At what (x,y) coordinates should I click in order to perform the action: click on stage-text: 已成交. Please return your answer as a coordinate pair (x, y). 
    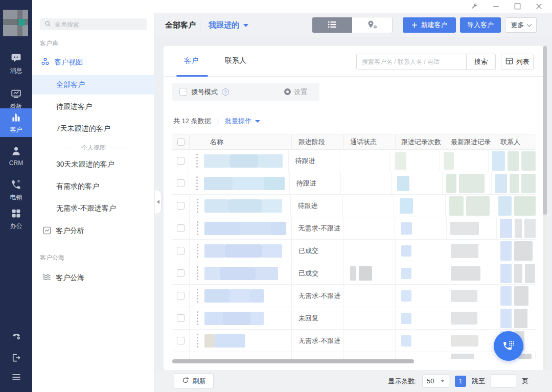
    Looking at the image, I should click on (309, 251).